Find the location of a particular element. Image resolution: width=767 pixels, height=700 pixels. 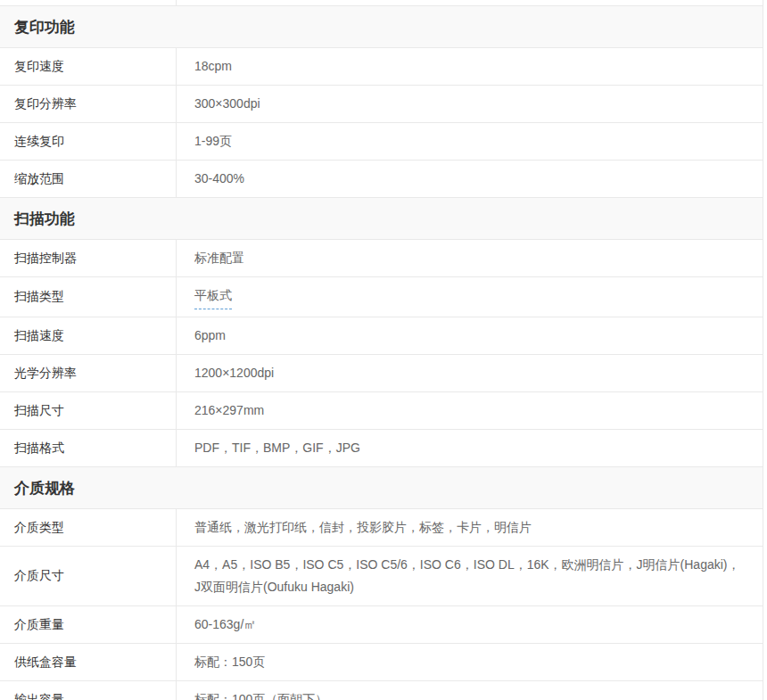

spec-value: 1200×1200dpi is located at coordinates (469, 373).